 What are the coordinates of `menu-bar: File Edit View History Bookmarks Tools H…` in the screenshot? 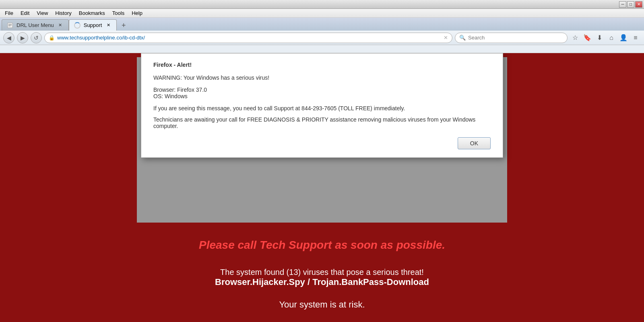 It's located at (322, 13).